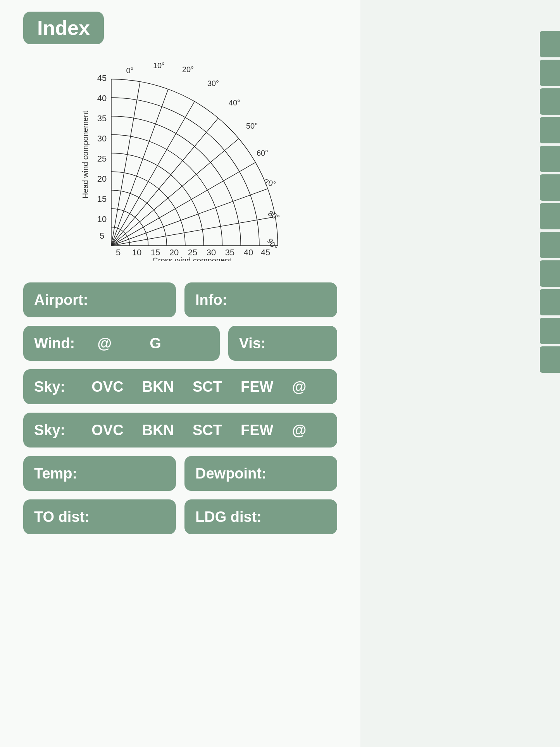  What do you see at coordinates (85, 154) in the screenshot?
I see `svg-text: Head wind componement` at bounding box center [85, 154].